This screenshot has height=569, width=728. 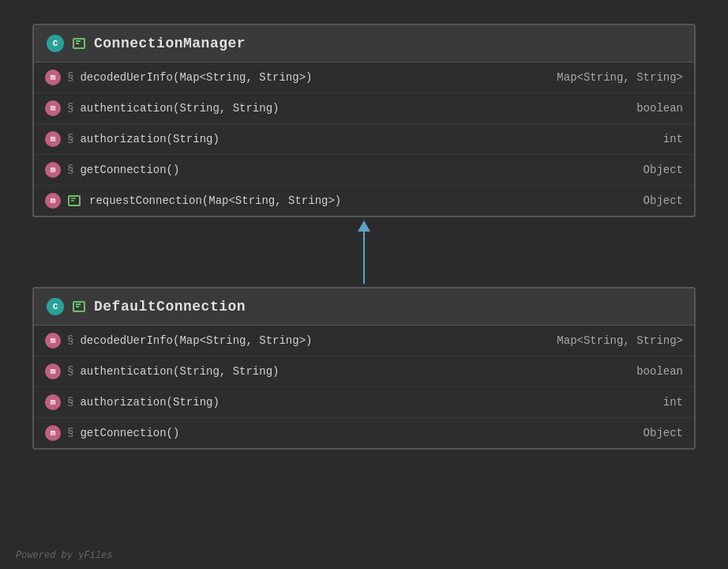 I want to click on powered-by-label: Powered by yFiles, so click(x=64, y=556).